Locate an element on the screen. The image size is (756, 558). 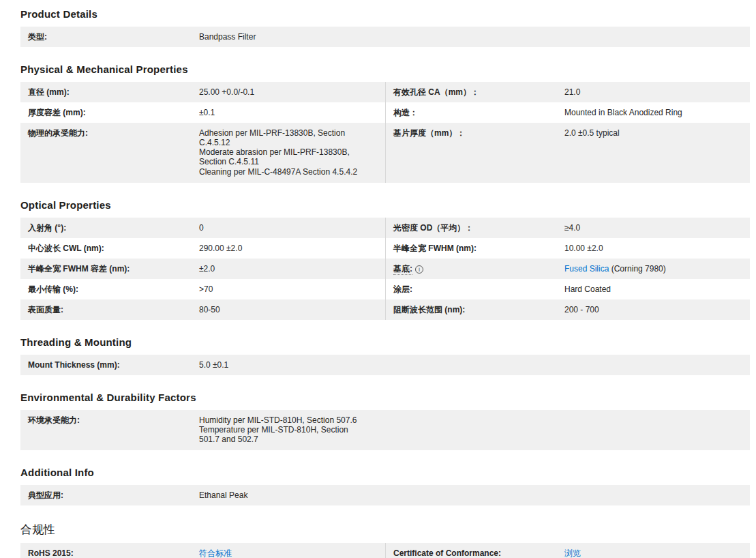
spec-row-aoi-od: 入射角 (°): 0 光密度 OD（平均）： ≥4.0 is located at coordinates (385, 228).